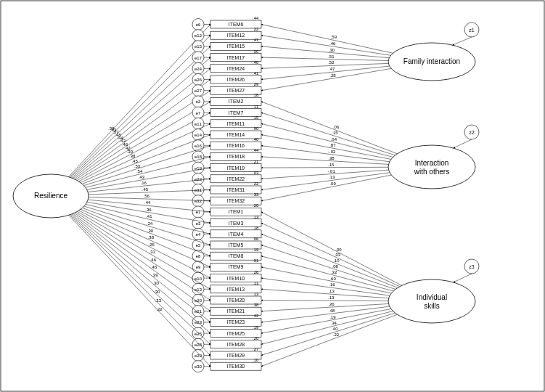  Describe the element at coordinates (472, 267) in the screenshot. I see `disturbance-label: z3` at that location.